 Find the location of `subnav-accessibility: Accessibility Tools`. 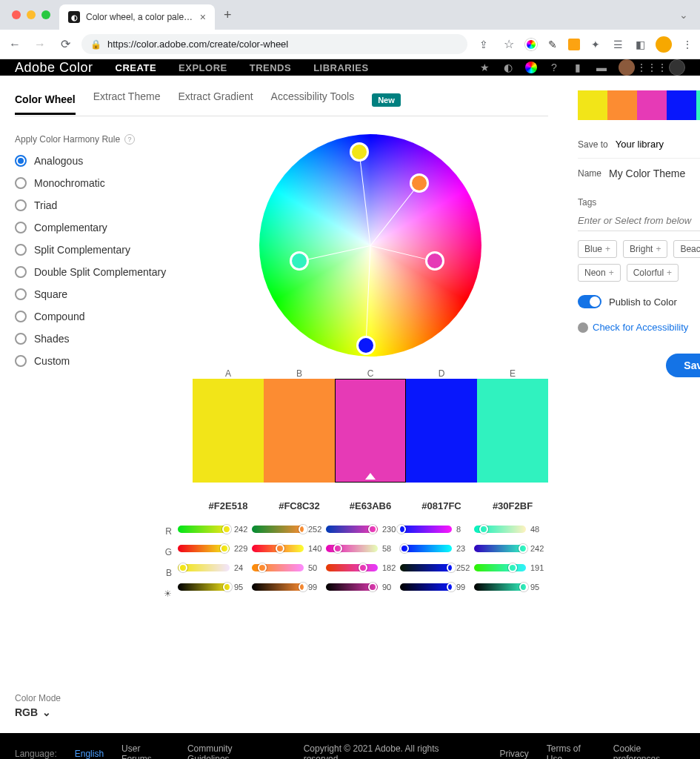

subnav-accessibility: Accessibility Tools is located at coordinates (313, 100).